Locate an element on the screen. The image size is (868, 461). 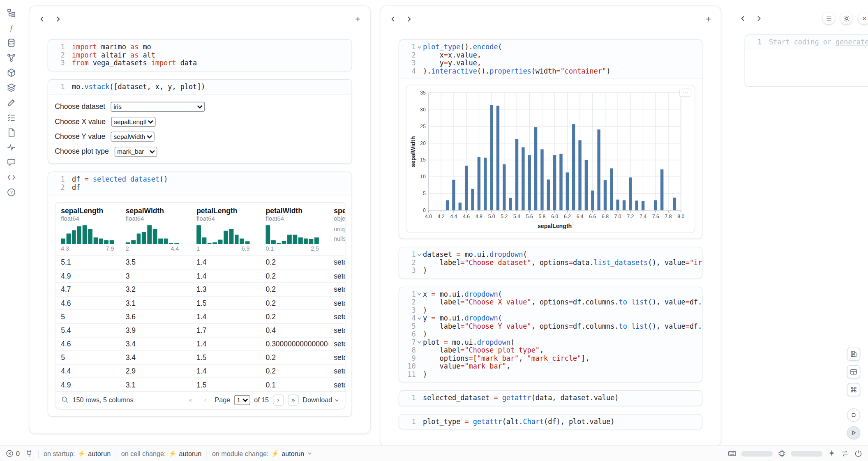
logs-button is located at coordinates (11, 118).